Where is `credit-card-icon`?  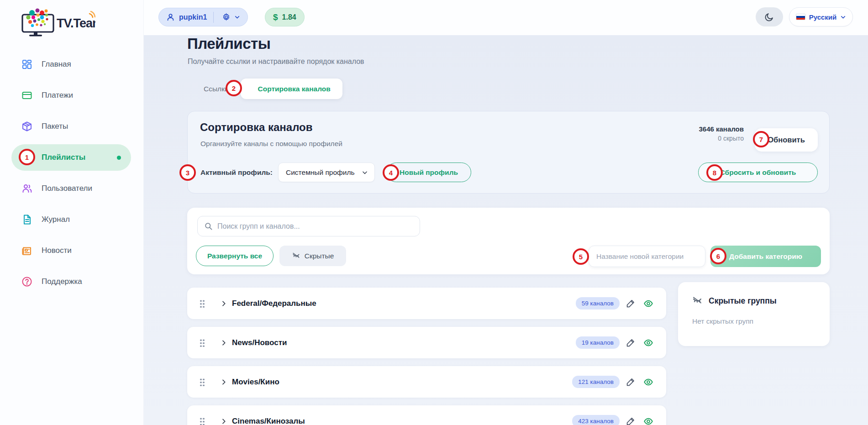
credit-card-icon is located at coordinates (27, 95).